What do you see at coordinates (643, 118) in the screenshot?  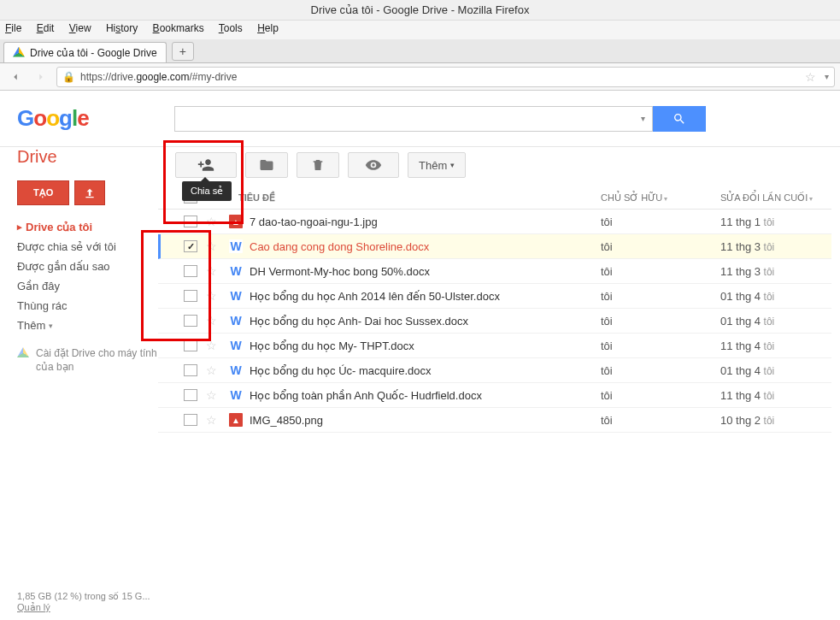 I see `search-options-icon: ▾` at bounding box center [643, 118].